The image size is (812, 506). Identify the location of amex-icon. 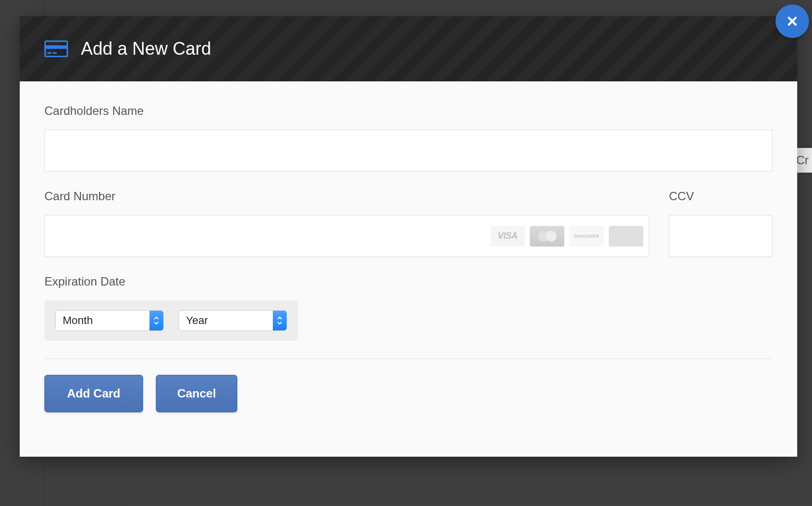
(626, 236).